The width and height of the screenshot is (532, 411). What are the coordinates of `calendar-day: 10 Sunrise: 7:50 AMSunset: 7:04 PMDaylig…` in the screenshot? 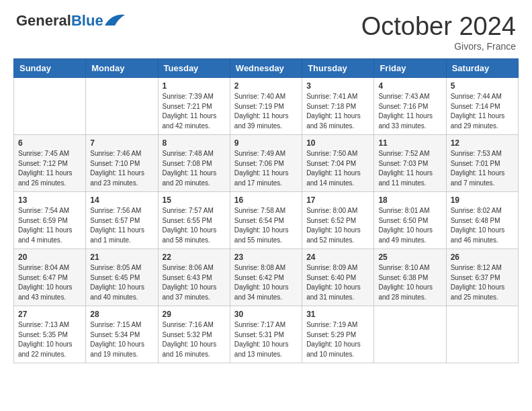 It's located at (339, 164).